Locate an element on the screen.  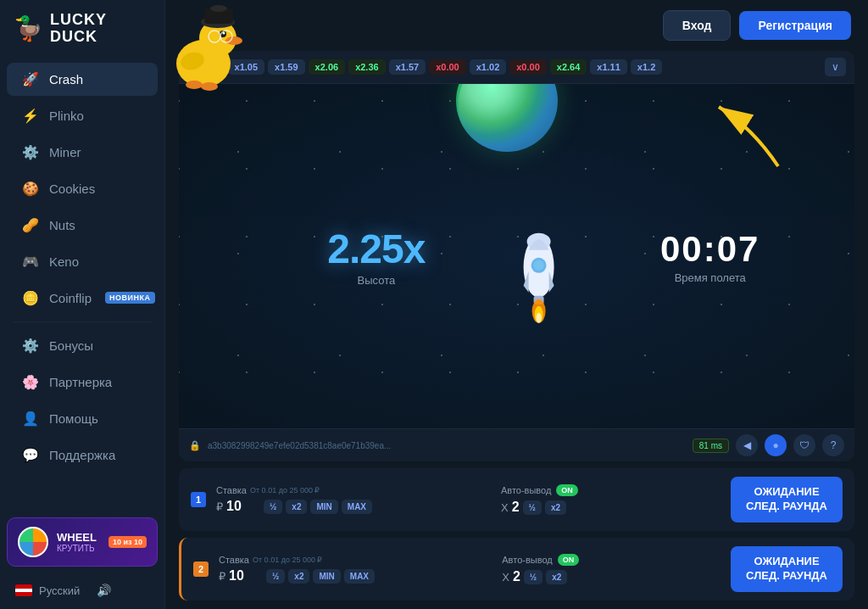
sidebar-item-label: Plinko is located at coordinates (66, 115).